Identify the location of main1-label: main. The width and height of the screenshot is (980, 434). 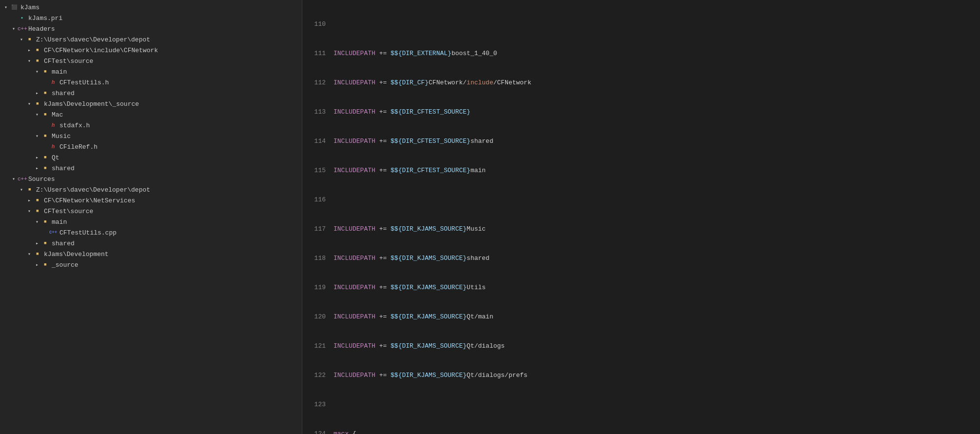
(59, 72).